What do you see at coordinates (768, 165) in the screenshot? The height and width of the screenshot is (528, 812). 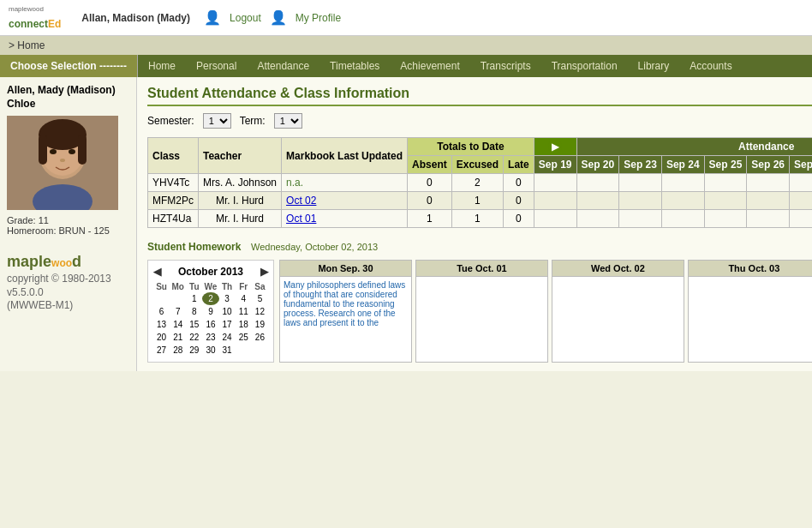 I see `date-sep26: Sep 26` at bounding box center [768, 165].